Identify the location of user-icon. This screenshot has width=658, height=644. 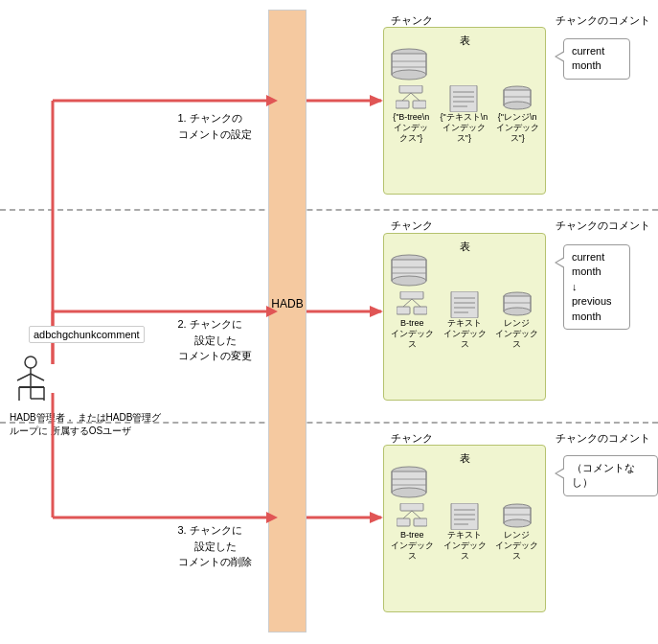
(31, 381).